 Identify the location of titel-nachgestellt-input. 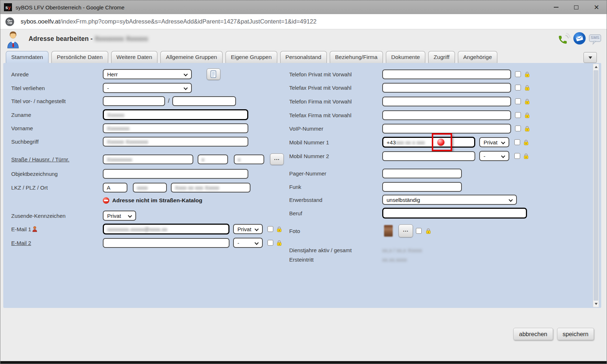
(204, 101).